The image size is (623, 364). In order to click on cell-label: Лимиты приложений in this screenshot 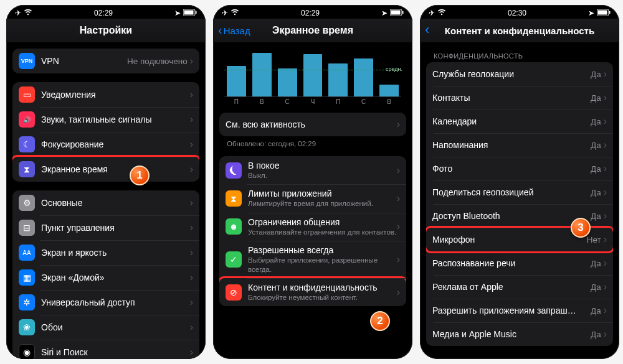, I will do `click(323, 194)`.